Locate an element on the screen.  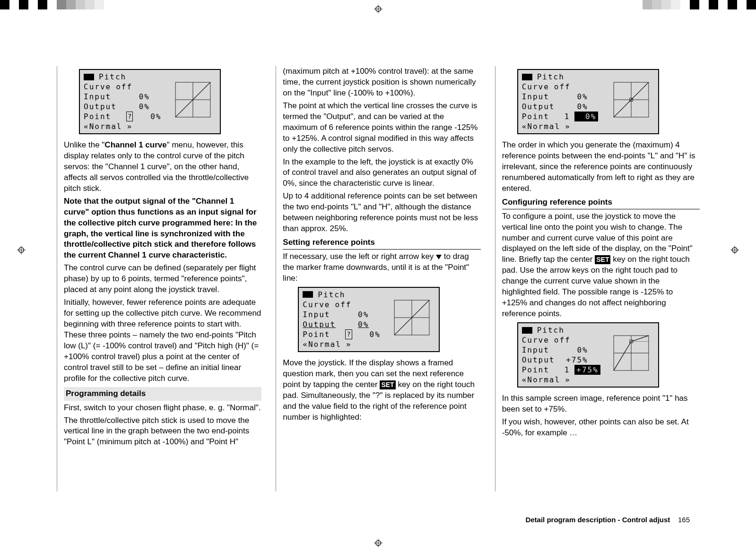
down-arrow-icon is located at coordinates (439, 257).